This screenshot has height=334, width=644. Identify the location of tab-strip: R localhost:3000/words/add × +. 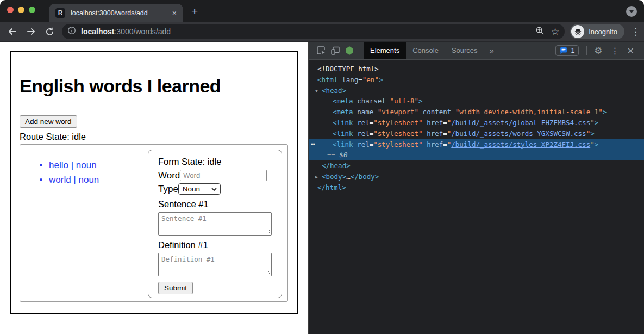
(322, 11).